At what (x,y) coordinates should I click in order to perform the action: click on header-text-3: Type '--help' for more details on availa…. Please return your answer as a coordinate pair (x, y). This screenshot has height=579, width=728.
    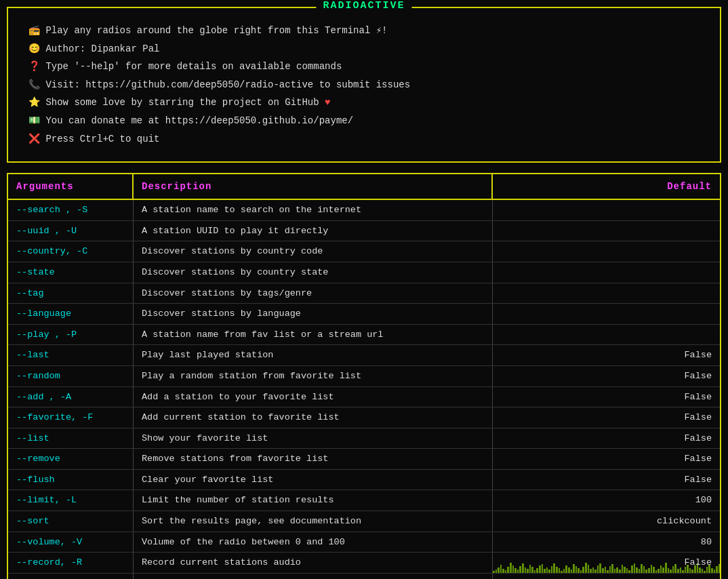
    Looking at the image, I should click on (194, 66).